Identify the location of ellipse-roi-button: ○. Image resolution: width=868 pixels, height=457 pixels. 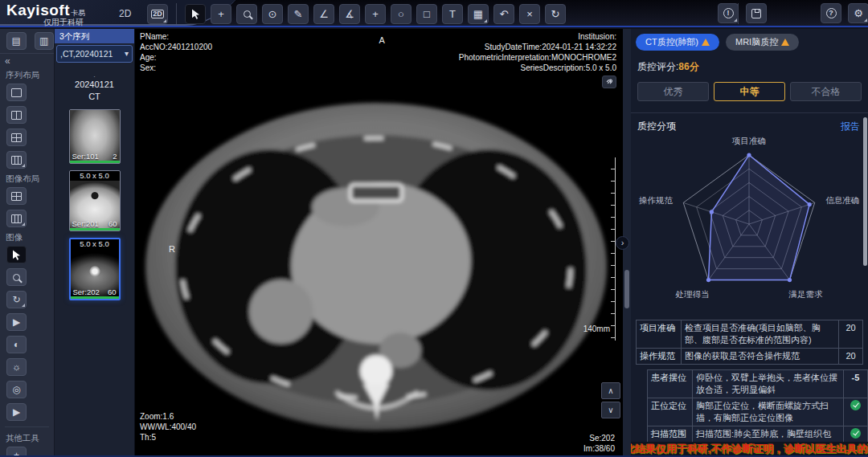
(401, 14).